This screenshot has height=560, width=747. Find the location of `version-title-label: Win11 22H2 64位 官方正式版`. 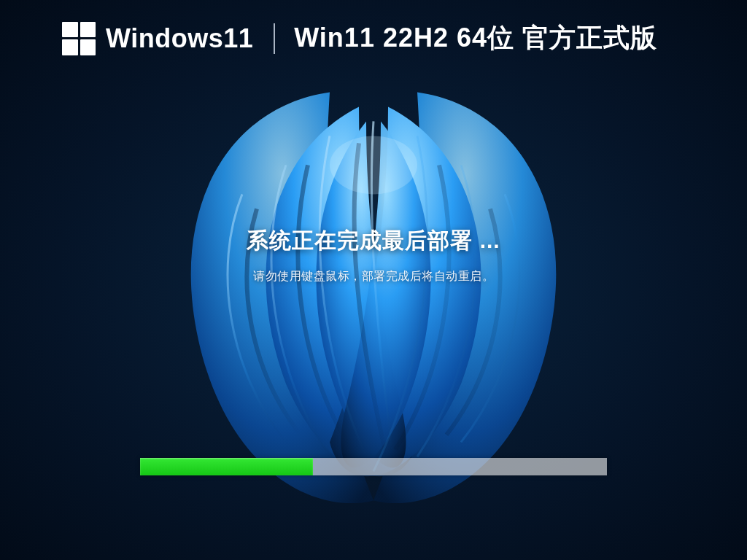

version-title-label: Win11 22H2 64位 官方正式版 is located at coordinates (476, 38).